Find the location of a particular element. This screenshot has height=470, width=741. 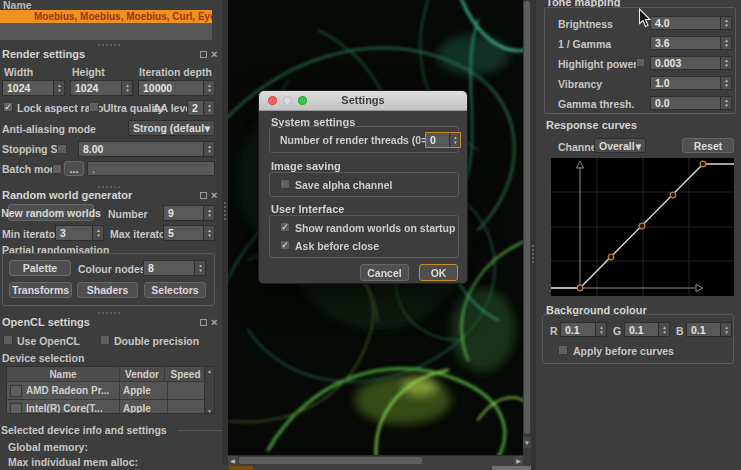

flame-list-selected-row: Moebius, Moebius, Moebius, Curl, Eyefish… is located at coordinates (106, 16).